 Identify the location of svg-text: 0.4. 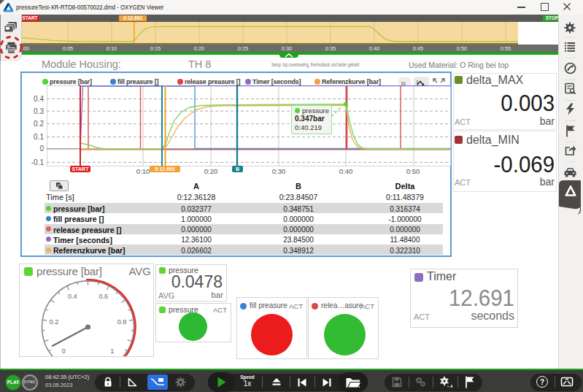
(73, 296).